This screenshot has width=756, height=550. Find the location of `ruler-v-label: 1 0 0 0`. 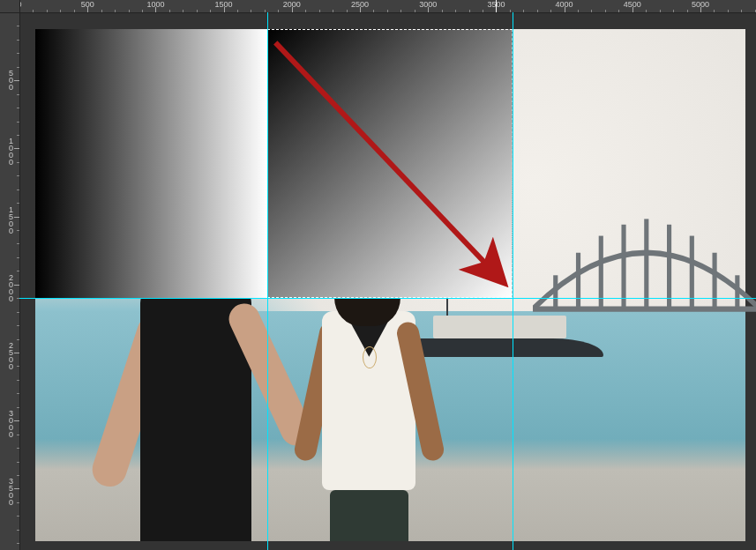

ruler-v-label: 1 0 0 0 is located at coordinates (11, 152).